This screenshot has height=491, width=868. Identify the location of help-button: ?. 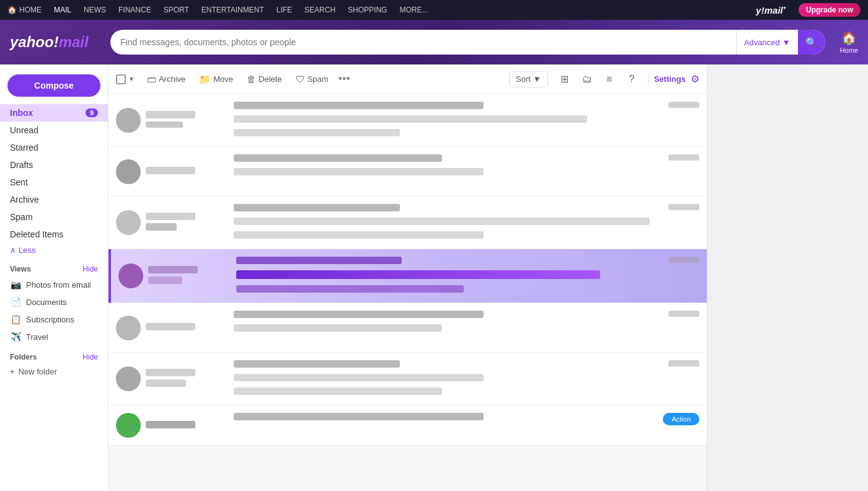
(632, 79).